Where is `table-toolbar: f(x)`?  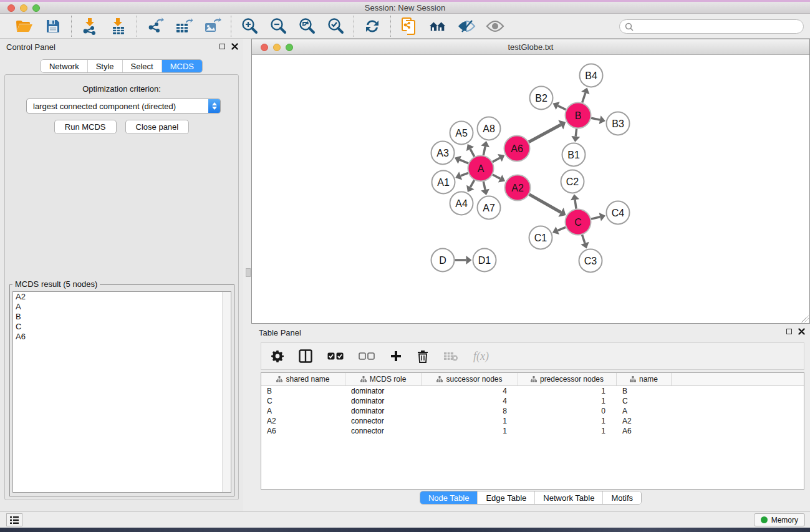
table-toolbar: f(x) is located at coordinates (533, 356).